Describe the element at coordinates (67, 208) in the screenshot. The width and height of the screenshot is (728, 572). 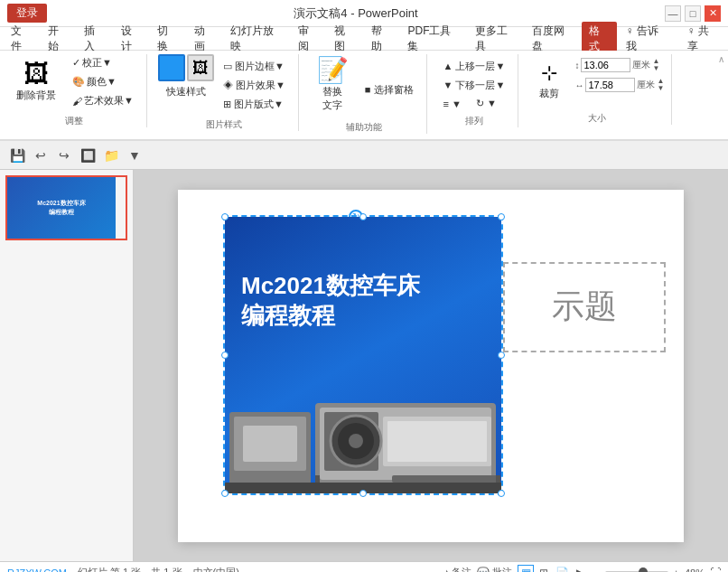
I see `slide-thumbnail-wrapper: 1 Mc2021数控车床编程教程` at that location.